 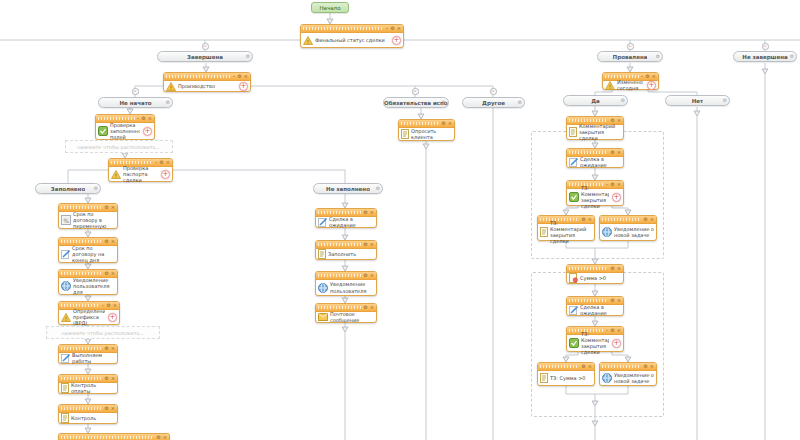 What do you see at coordinates (330, 8) in the screenshot?
I see `start-node: Начало` at bounding box center [330, 8].